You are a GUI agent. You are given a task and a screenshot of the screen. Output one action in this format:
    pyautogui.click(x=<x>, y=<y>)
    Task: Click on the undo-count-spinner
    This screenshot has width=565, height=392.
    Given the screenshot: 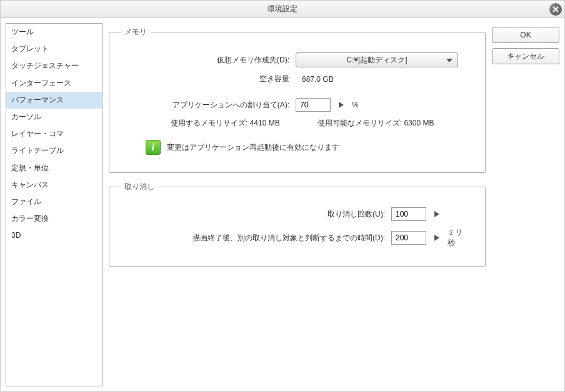 What is the action you would take?
    pyautogui.click(x=437, y=214)
    